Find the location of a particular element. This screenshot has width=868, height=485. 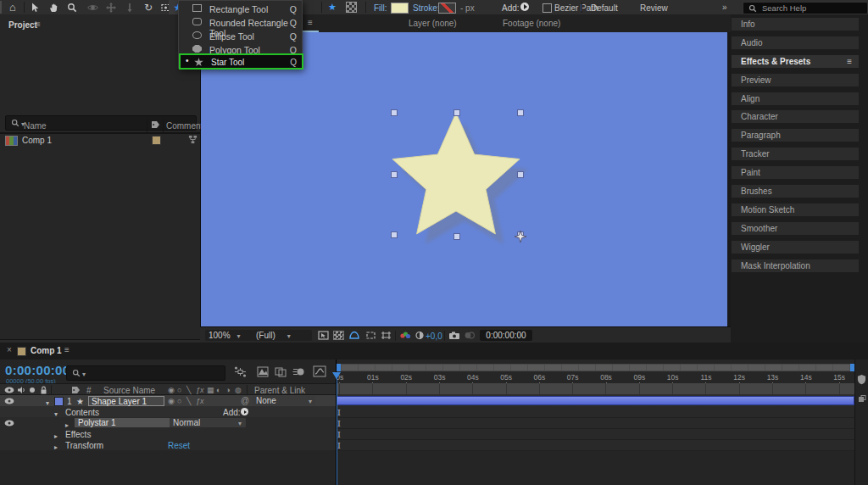

stroke-color-swatch is located at coordinates (448, 8).